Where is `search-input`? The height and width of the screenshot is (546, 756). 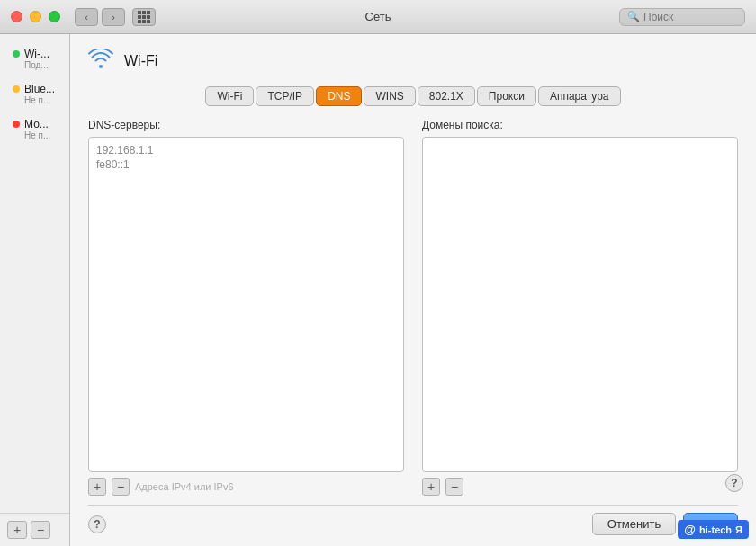 search-input is located at coordinates (688, 17).